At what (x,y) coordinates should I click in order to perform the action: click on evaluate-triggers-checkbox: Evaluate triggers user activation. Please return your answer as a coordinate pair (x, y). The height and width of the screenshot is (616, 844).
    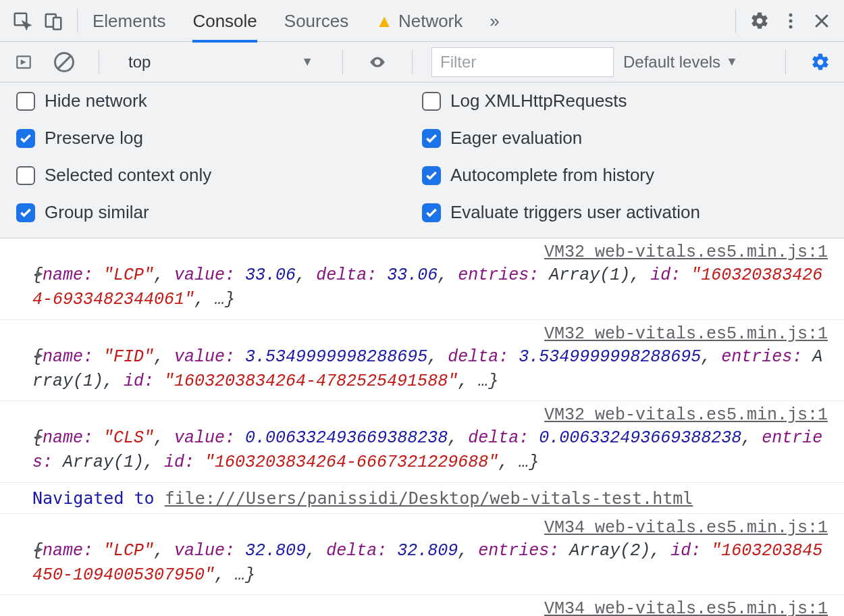
    Looking at the image, I should click on (625, 212).